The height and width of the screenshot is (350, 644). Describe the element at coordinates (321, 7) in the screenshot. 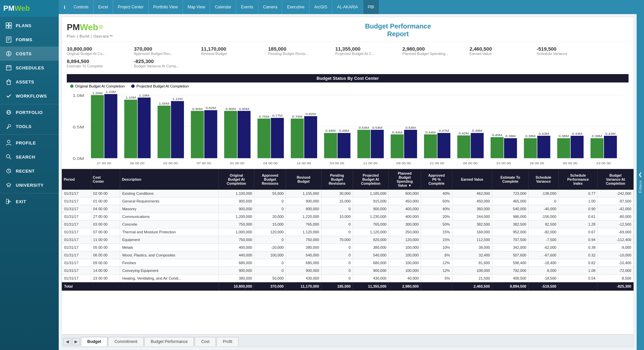

I see `nav-arcgis: ArcGIS` at that location.